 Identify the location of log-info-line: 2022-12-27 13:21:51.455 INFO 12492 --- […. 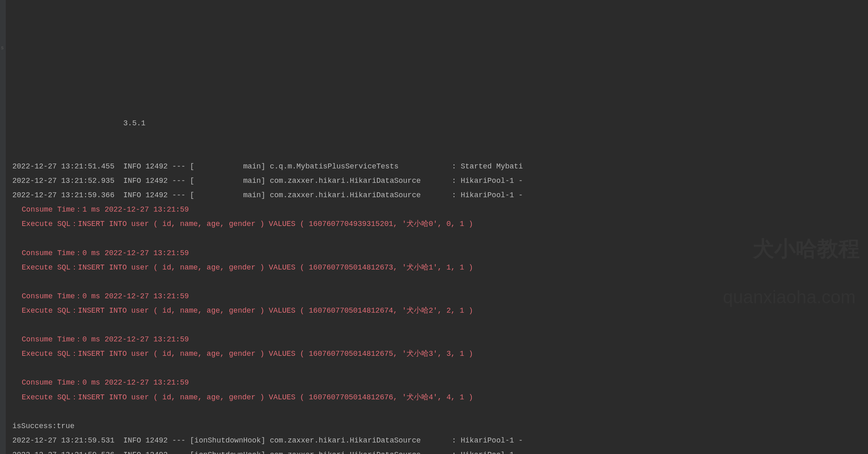
(440, 167).